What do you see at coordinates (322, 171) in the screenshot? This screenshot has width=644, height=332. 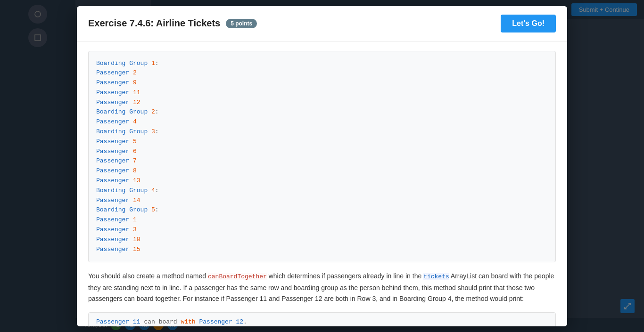 I see `code-line-12: Passenger 8` at bounding box center [322, 171].